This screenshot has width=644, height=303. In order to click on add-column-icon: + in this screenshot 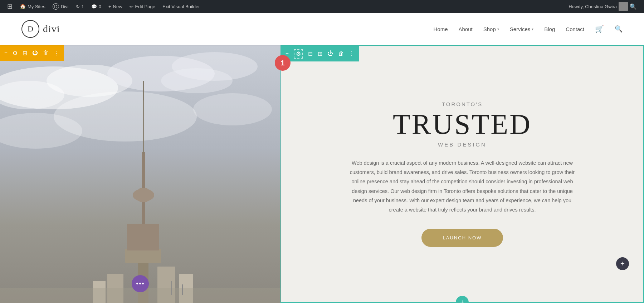, I will do `click(6, 53)`.